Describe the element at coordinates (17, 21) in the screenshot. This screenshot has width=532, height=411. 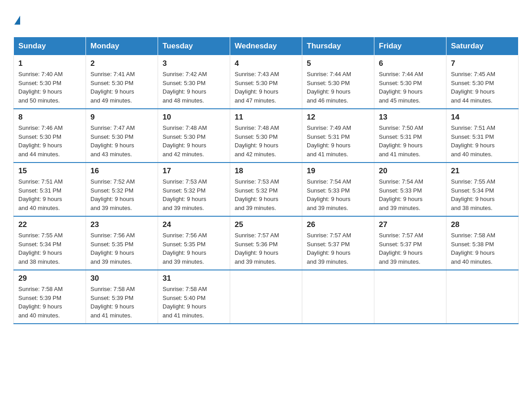
I see `logo` at that location.